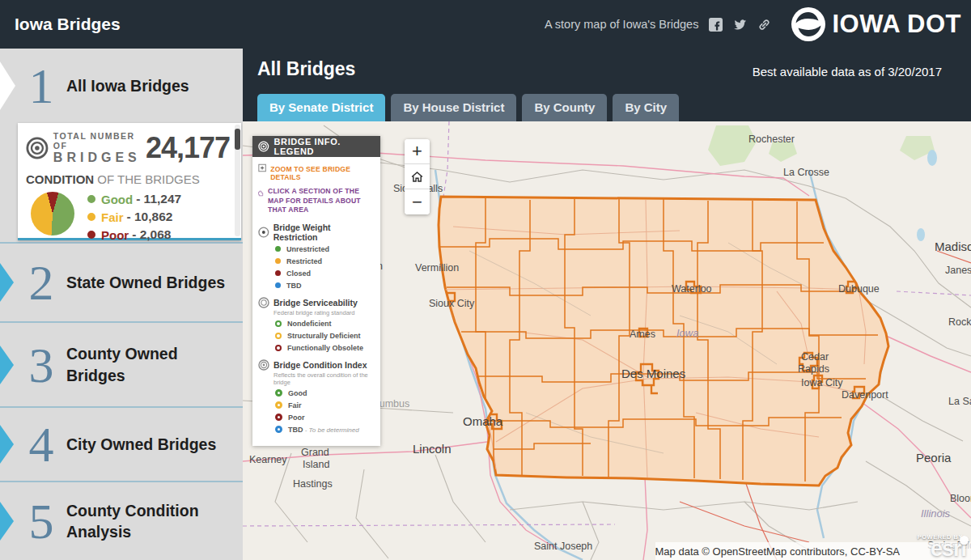 The width and height of the screenshot is (971, 560). What do you see at coordinates (60, 180) in the screenshot?
I see `condition-title-bold: CONDITION` at bounding box center [60, 180].